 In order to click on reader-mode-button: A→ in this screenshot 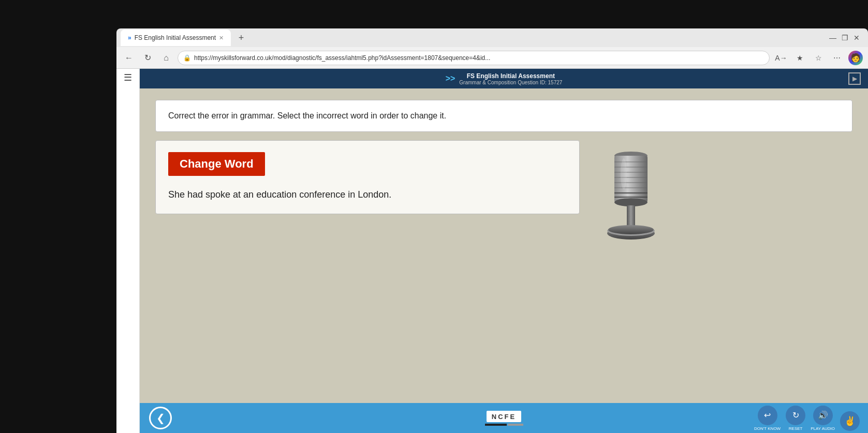, I will do `click(781, 58)`.